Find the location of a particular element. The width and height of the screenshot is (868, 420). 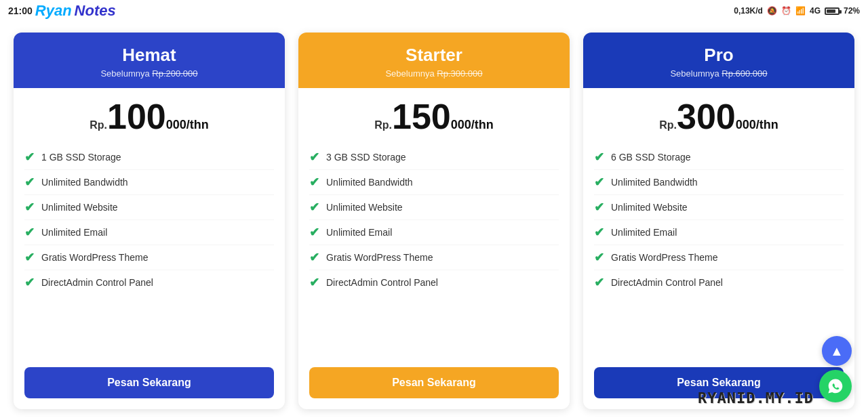

feature-hemat-4: ✔Gratis WordPress Theme is located at coordinates (149, 257).